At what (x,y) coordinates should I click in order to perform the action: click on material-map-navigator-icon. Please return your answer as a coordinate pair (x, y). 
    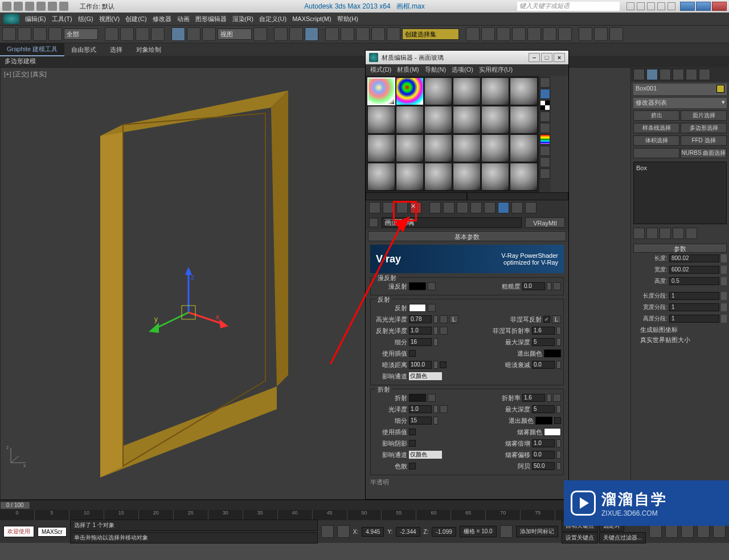
    Looking at the image, I should click on (545, 174).